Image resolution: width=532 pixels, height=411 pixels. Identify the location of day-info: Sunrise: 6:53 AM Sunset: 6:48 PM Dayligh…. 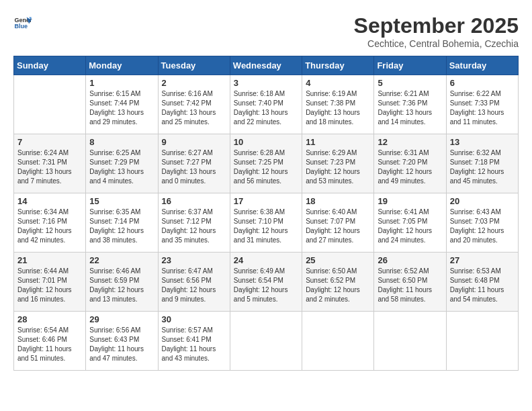
(482, 285).